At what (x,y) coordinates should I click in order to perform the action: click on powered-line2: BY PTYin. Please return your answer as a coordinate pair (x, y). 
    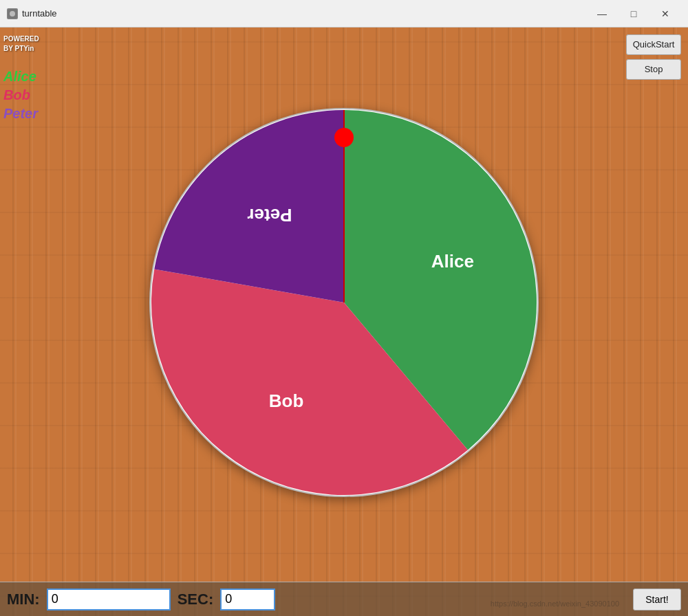
    Looking at the image, I should click on (21, 49).